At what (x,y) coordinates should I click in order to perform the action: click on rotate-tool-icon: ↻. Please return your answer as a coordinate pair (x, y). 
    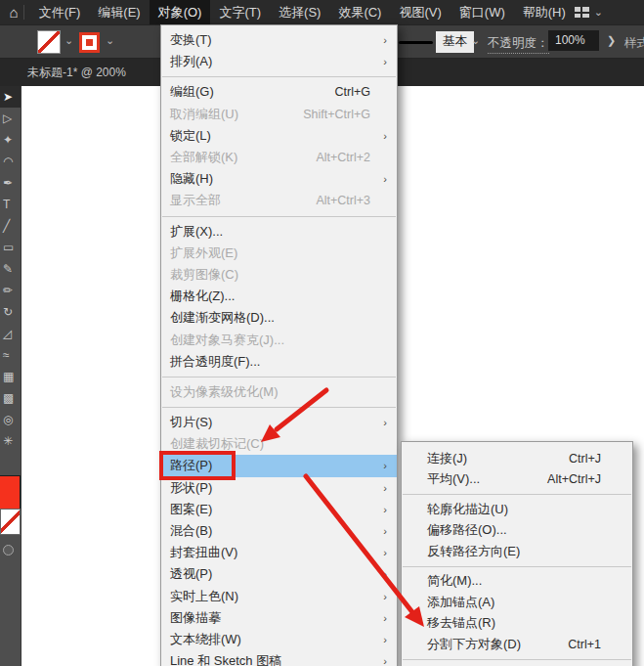
    Looking at the image, I should click on (10, 312).